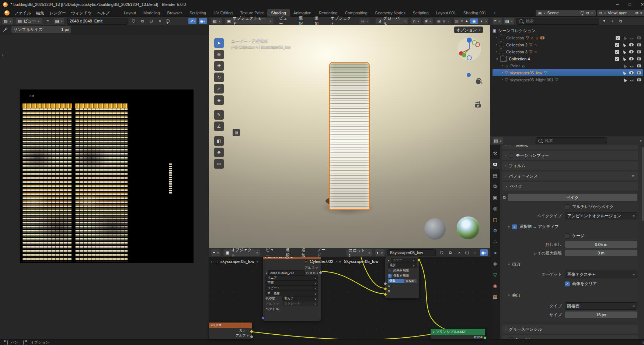  I want to click on factor-input-socket, so click(386, 284).